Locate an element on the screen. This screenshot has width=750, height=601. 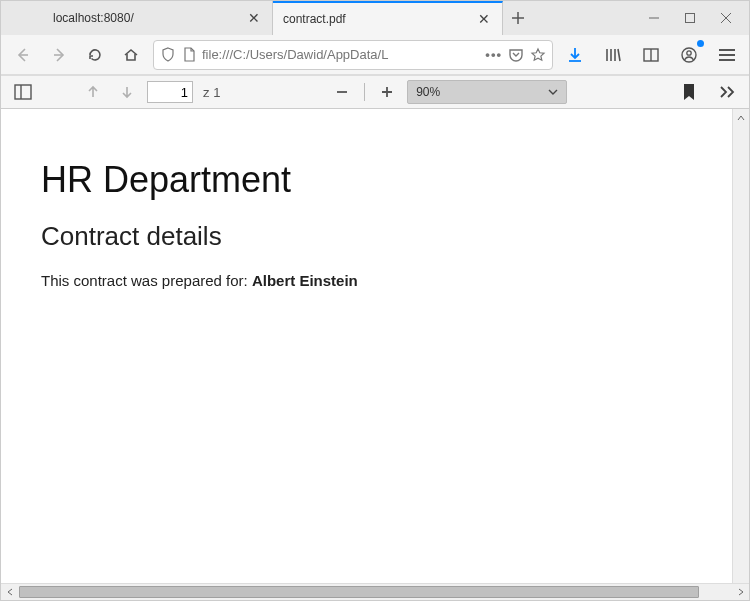
home-icon is located at coordinates (131, 55).